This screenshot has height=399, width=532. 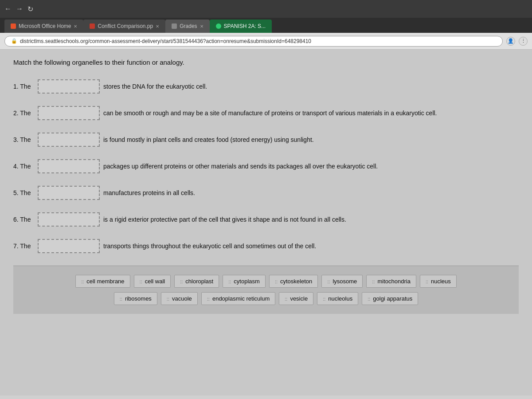 What do you see at coordinates (266, 62) in the screenshot?
I see `page-title: Match the following organelles to their …` at bounding box center [266, 62].